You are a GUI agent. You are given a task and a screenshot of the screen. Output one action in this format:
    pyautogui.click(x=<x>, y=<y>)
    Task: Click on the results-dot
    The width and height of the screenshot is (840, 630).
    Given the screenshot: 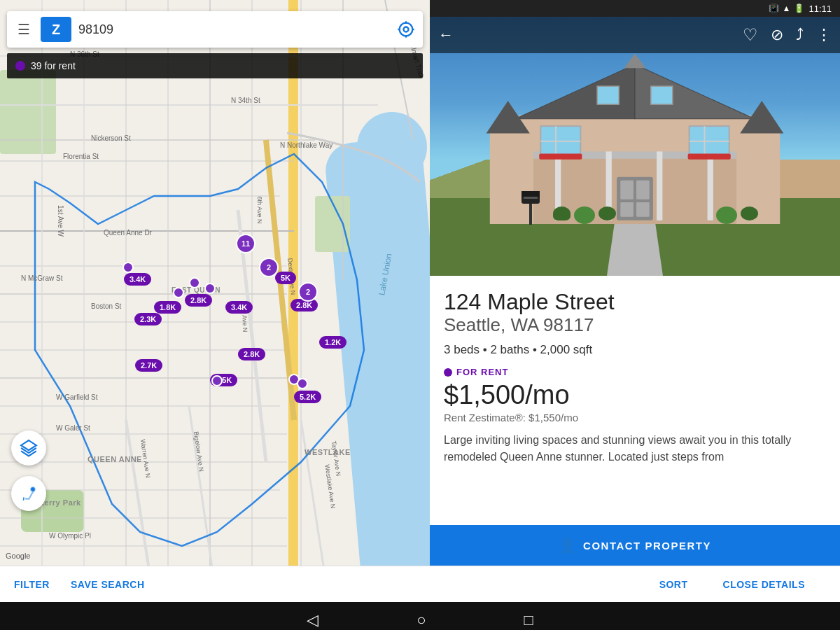 What is the action you would take?
    pyautogui.click(x=20, y=66)
    